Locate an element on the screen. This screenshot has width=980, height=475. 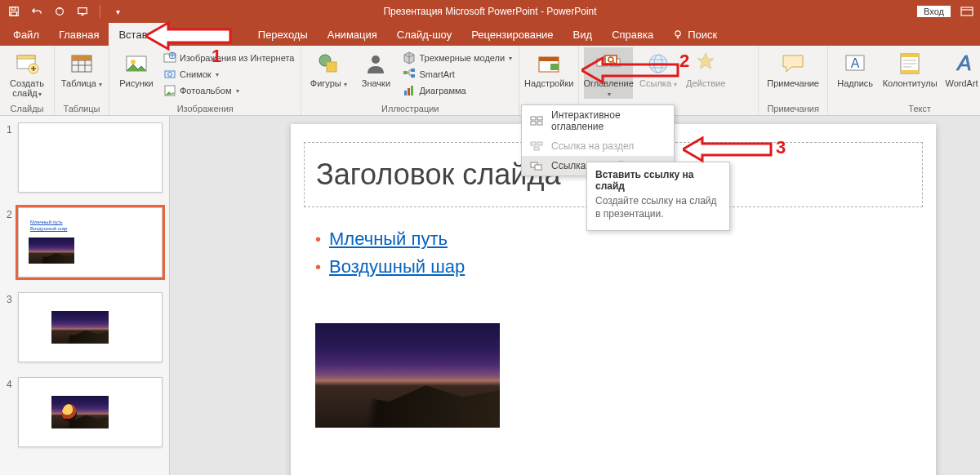
group-label-illustrations: Иллюстрации is located at coordinates (410, 109).